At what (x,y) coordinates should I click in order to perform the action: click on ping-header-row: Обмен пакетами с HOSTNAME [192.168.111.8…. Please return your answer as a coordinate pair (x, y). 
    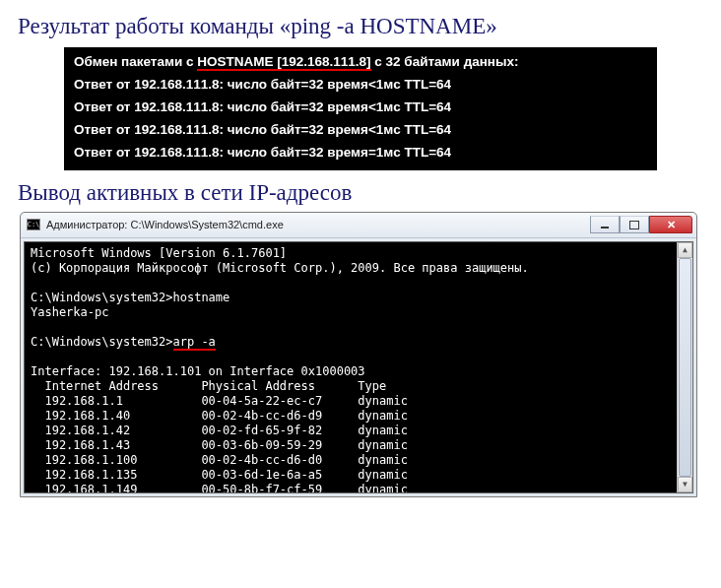
    Looking at the image, I should click on (360, 63).